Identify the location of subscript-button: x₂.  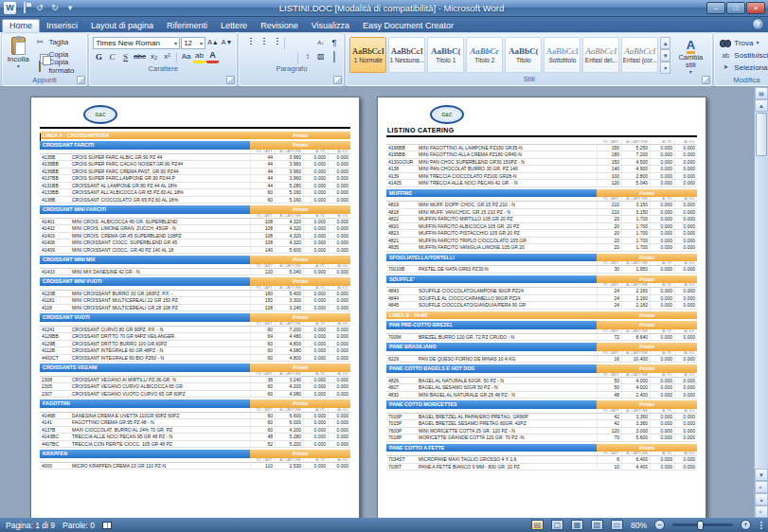
(153, 57).